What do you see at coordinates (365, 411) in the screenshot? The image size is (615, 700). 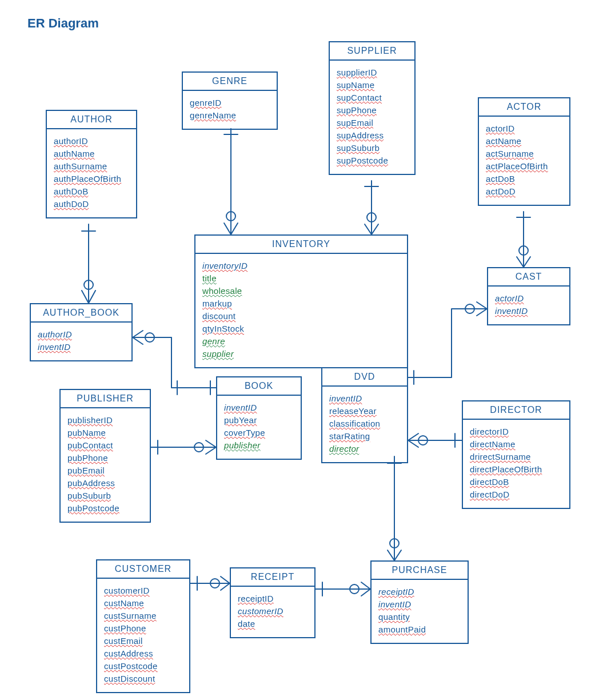 I see `attr-releaseyear: releaseYear` at bounding box center [365, 411].